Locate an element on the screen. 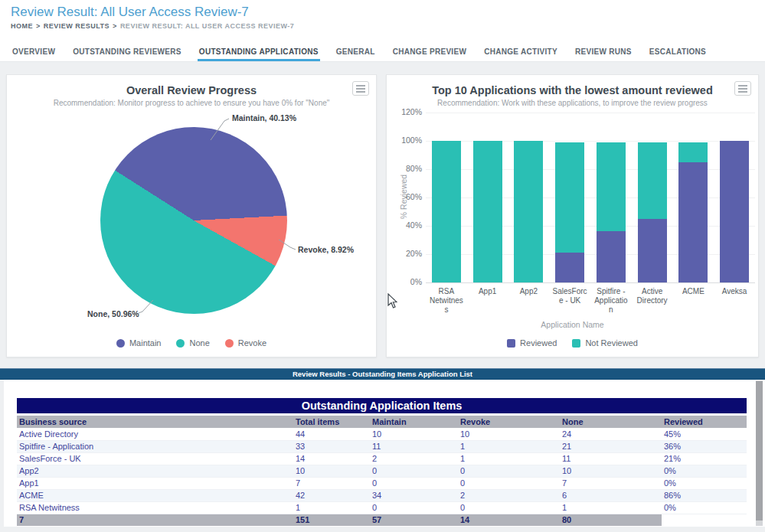 The height and width of the screenshot is (532, 765). bar-not-reviewed-acme is located at coordinates (693, 152).